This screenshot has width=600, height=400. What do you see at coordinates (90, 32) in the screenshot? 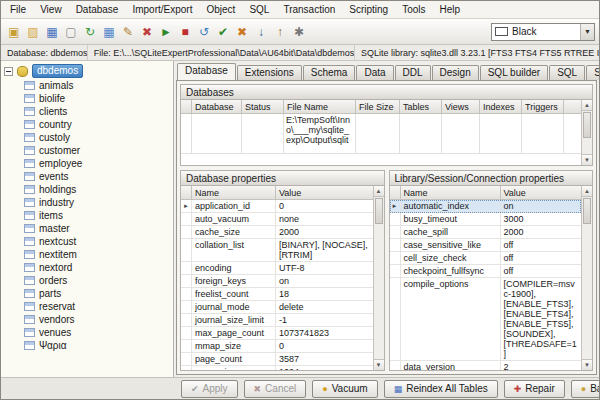
I see `refresh-icon: ↻` at bounding box center [90, 32].